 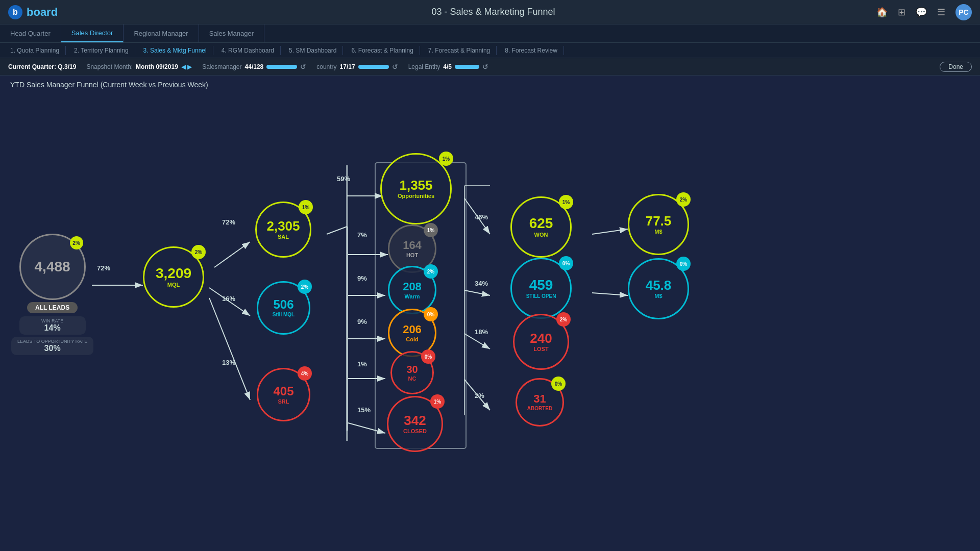 What do you see at coordinates (176, 51) in the screenshot?
I see `sub-tab-sales-mktg: 3. Sales & Mktg Funnel` at bounding box center [176, 51].